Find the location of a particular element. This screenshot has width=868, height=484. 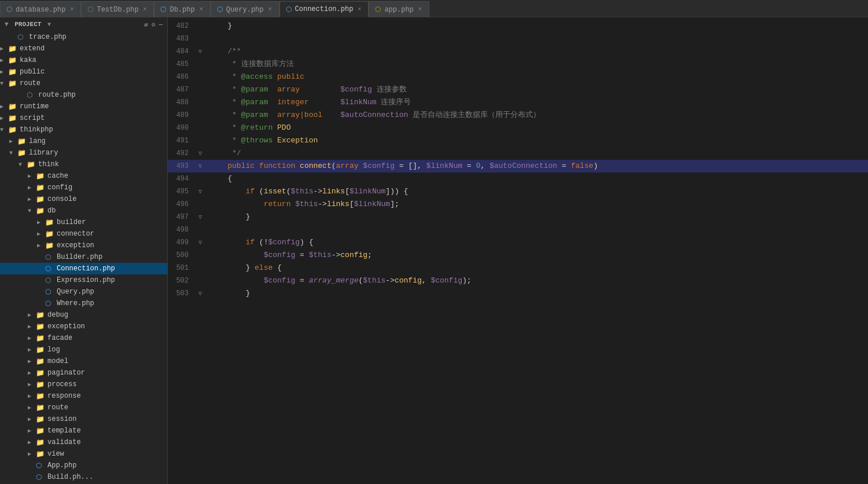

tree-config: ▶ 📁 config is located at coordinates (83, 188).